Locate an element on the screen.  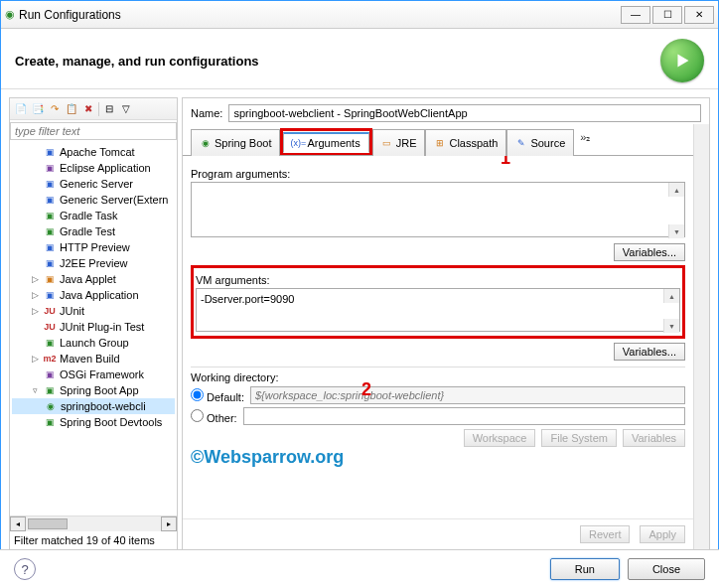
tab-label: Source is located at coordinates (548, 143).